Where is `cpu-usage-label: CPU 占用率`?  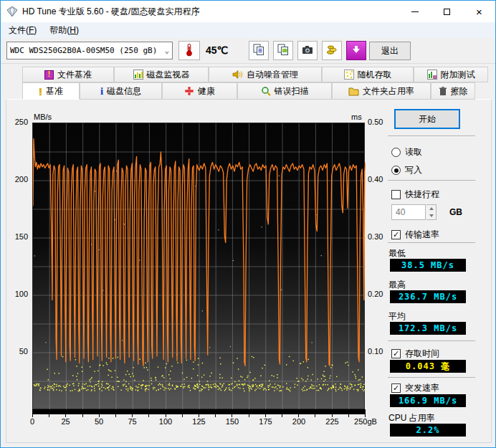 cpu-usage-label: CPU 占用率 is located at coordinates (411, 419).